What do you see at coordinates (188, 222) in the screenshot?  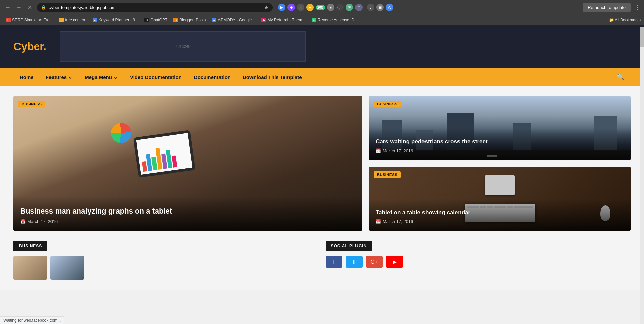 I see `featured-post-date: 📅 March 17, 2016` at bounding box center [188, 222].